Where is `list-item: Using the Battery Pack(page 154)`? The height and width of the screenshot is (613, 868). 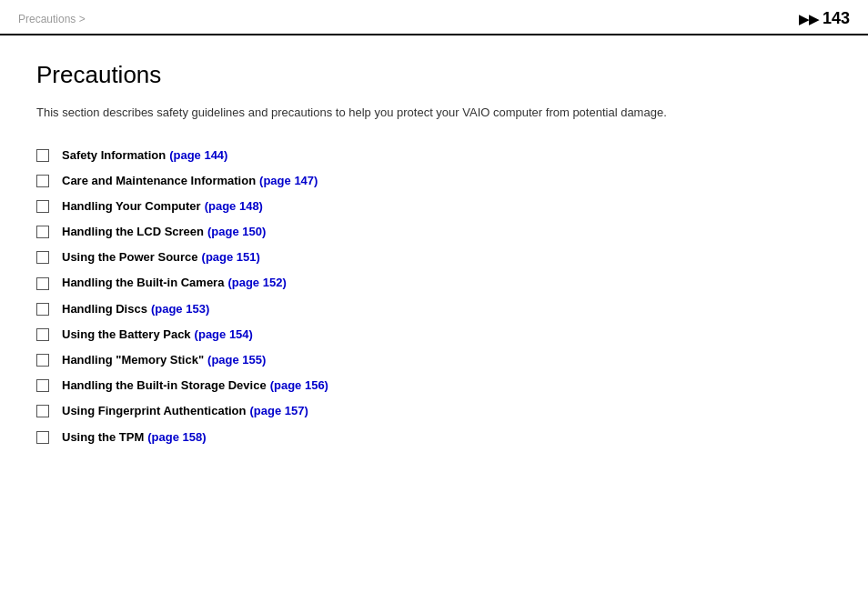 list-item: Using the Battery Pack(page 154) is located at coordinates (434, 335).